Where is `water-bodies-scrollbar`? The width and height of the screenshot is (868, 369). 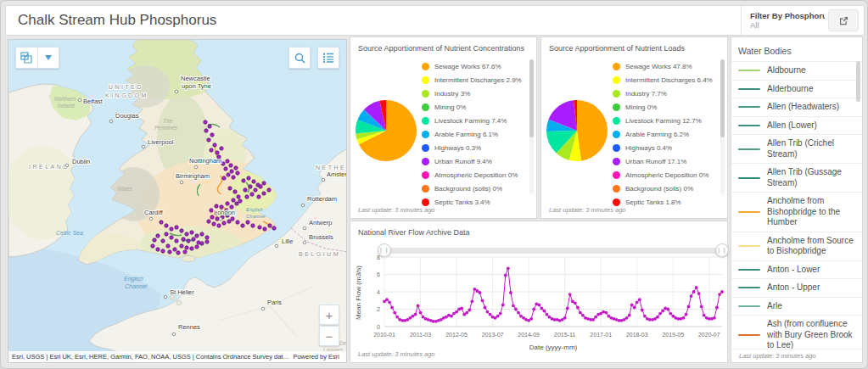
water-bodies-scrollbar is located at coordinates (859, 81).